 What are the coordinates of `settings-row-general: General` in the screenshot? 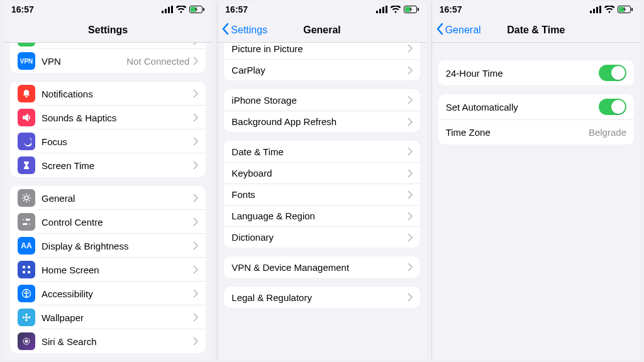 It's located at (108, 198).